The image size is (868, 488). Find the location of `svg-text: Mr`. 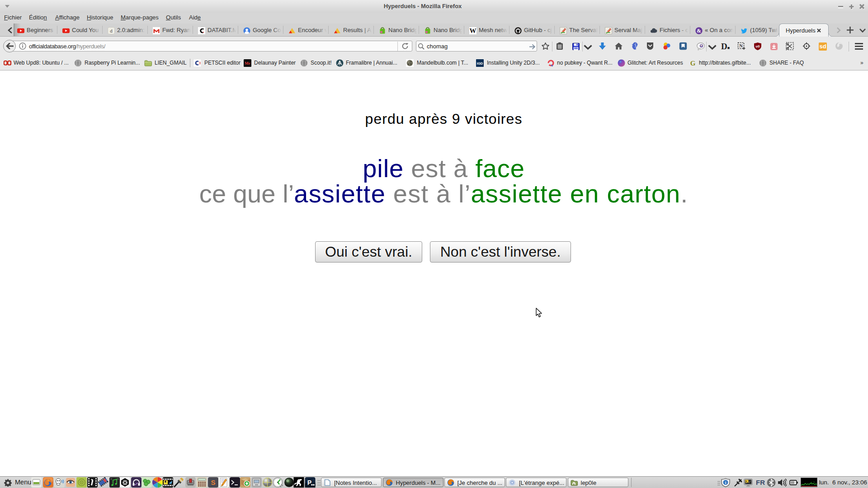

svg-text: Mr is located at coordinates (248, 63).